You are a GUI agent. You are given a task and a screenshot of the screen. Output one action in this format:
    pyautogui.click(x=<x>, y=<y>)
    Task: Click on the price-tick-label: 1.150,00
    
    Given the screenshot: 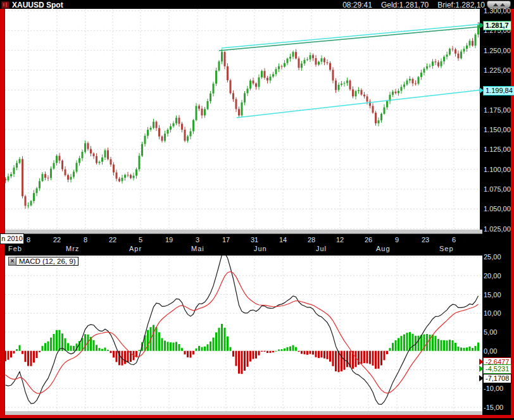 What is the action you would take?
    pyautogui.click(x=498, y=130)
    